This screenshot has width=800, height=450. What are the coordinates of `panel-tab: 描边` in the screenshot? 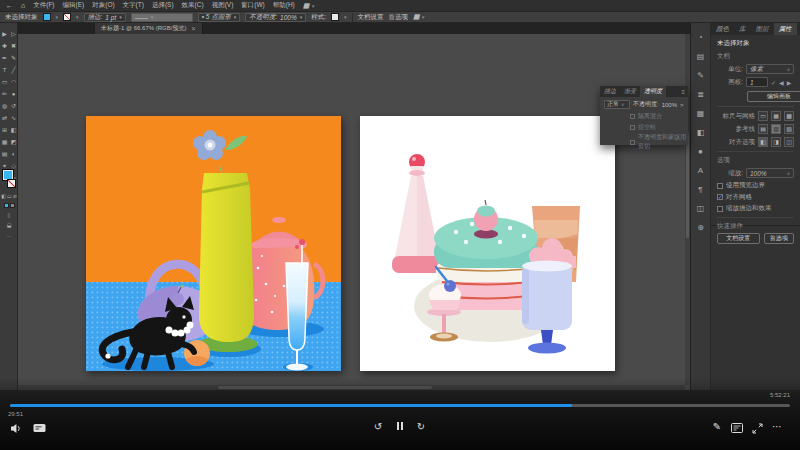 It's located at (610, 92).